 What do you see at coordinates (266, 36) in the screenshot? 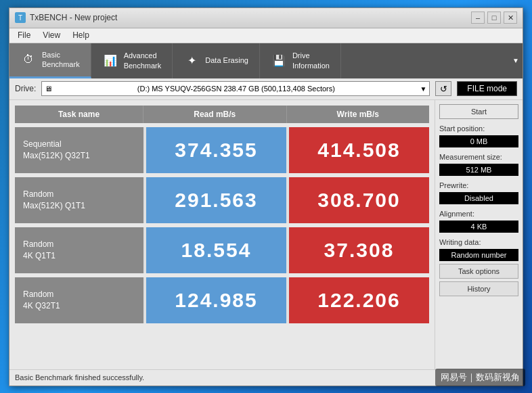
I see `menu-bar: File View Help` at bounding box center [266, 36].